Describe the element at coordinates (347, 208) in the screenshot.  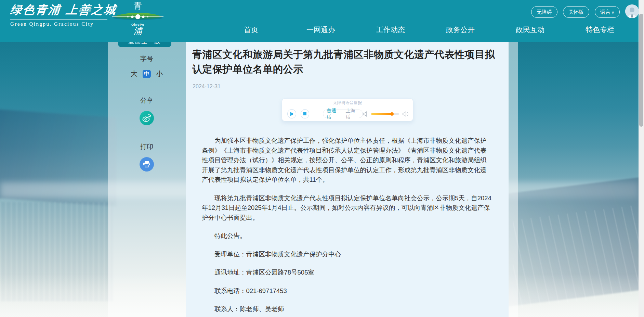
I see `article-paragraph: 现将第九批青浦区非物质文化遗产代表性项目拟认定保护单位名单向社会公示，公示期5天…` at that location.